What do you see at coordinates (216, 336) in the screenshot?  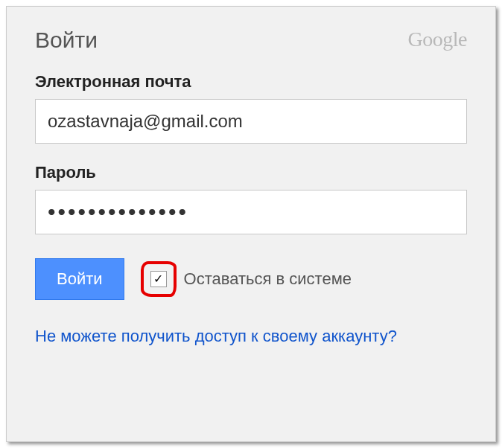 I see `account-recovery-link: Не можете получить доступ к своему аккау…` at bounding box center [216, 336].